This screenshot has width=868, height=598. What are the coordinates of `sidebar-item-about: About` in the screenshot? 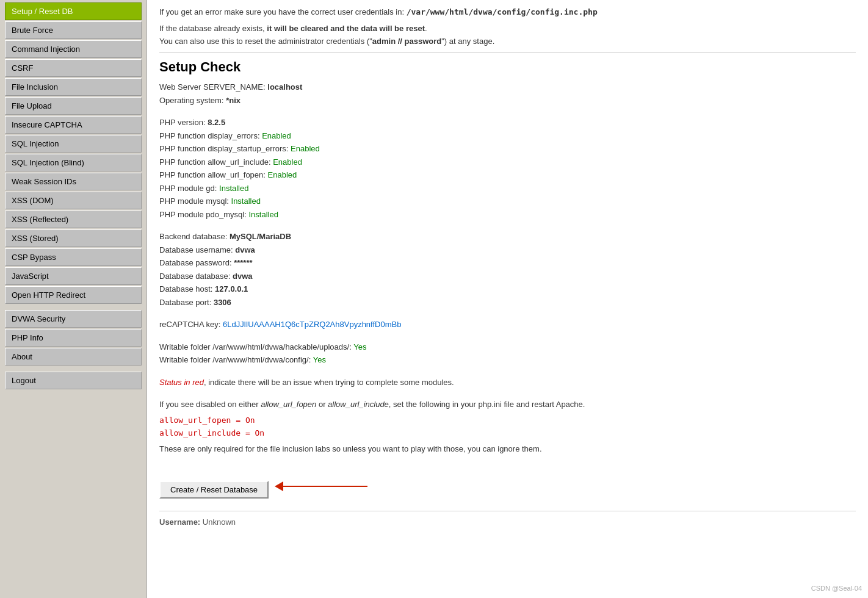 It's located at (73, 356).